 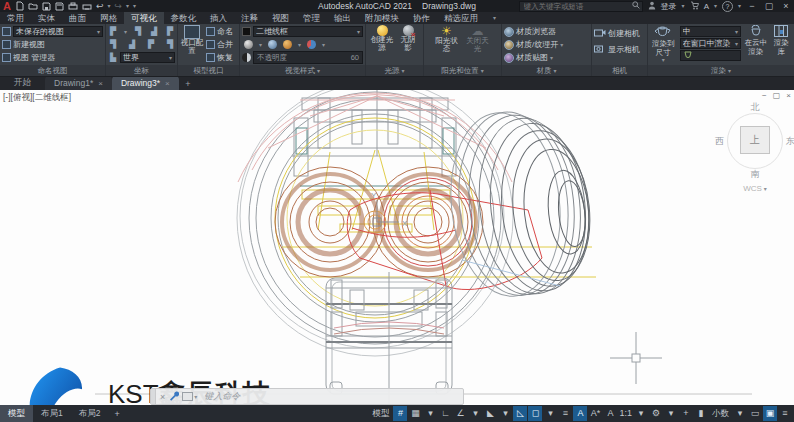 What do you see at coordinates (756, 174) in the screenshot?
I see `viewcube-south: 南` at bounding box center [756, 174].